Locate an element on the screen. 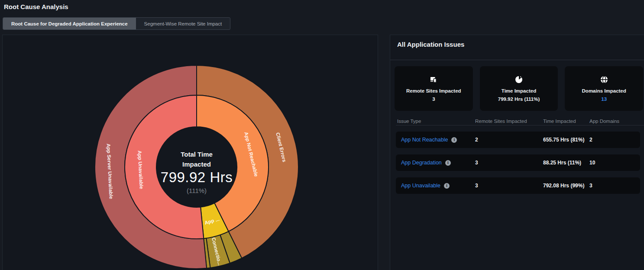 The height and width of the screenshot is (270, 644). domains-impacted-link: 13 is located at coordinates (604, 99).